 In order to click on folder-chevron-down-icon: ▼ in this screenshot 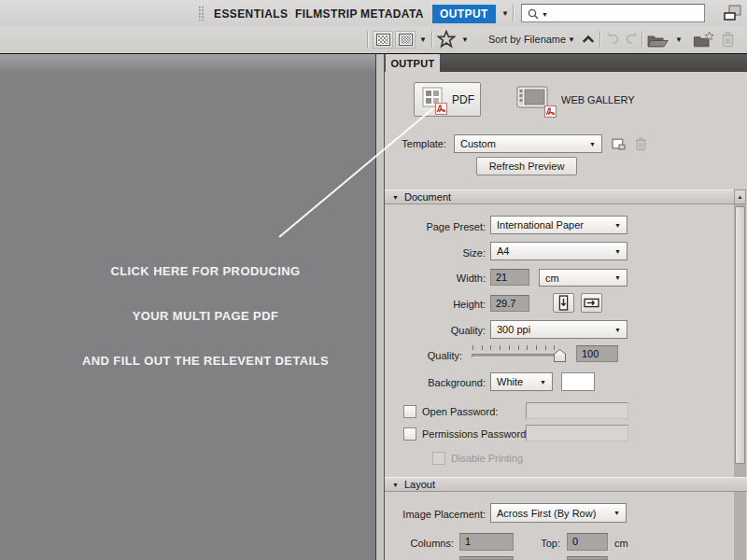, I will do `click(679, 40)`.